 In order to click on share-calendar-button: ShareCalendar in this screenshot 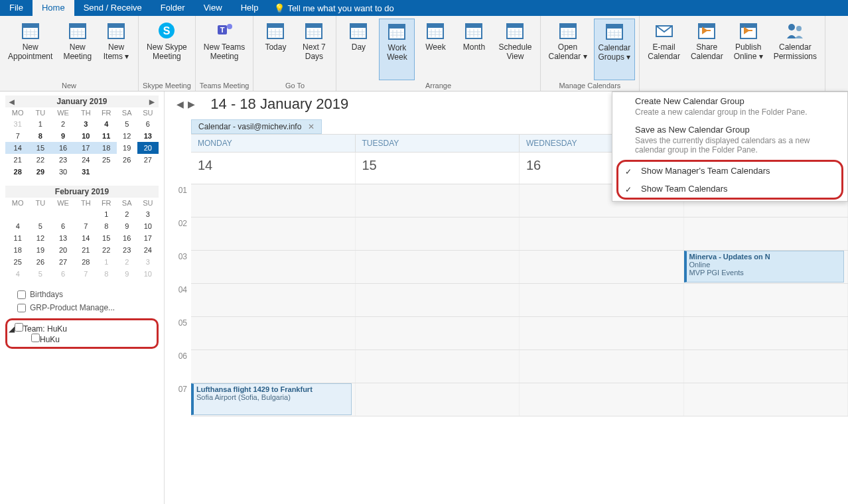, I will do `click(707, 53)`.